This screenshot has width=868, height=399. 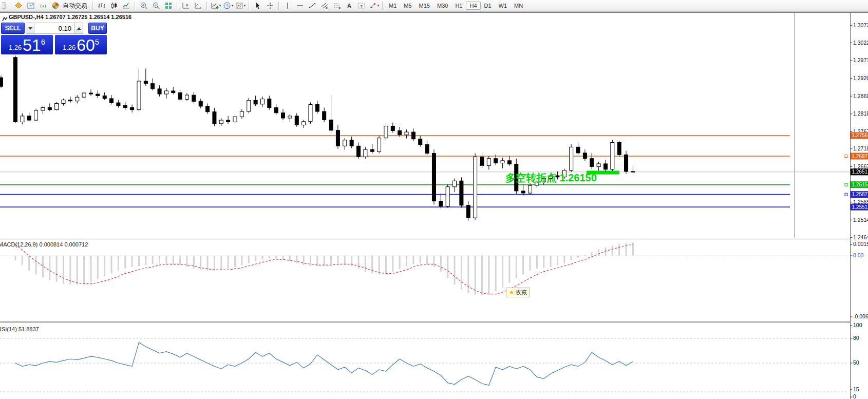 What do you see at coordinates (349, 6) in the screenshot?
I see `text-icon: A` at bounding box center [349, 6].